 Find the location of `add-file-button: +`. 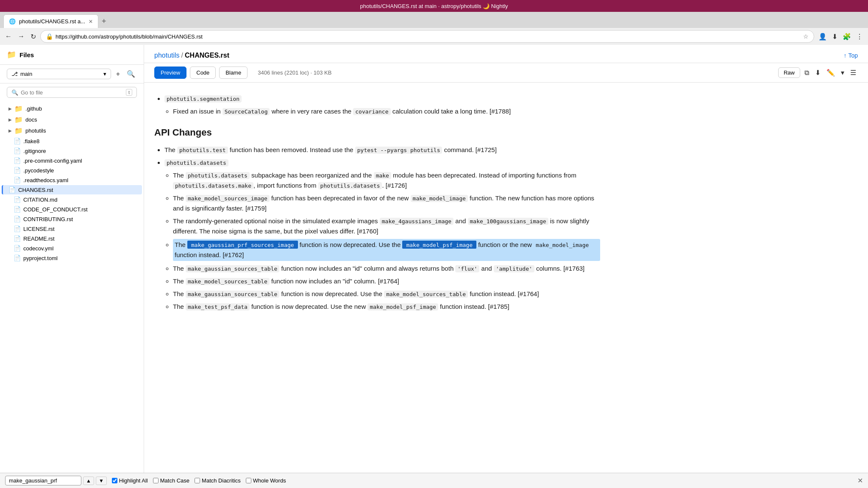

add-file-button: + is located at coordinates (118, 74).